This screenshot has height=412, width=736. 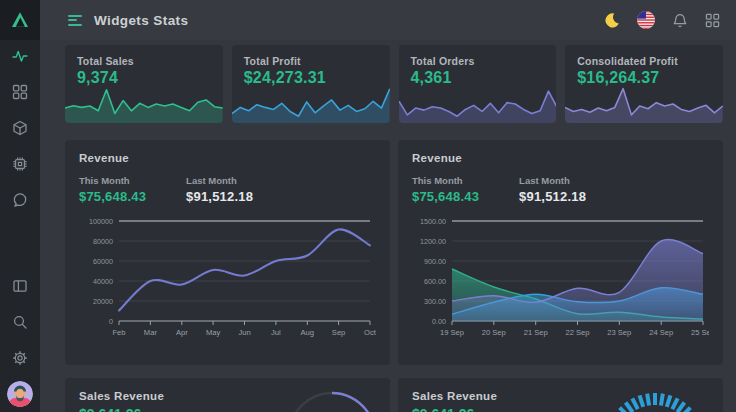 What do you see at coordinates (20, 394) in the screenshot?
I see `user-avatar` at bounding box center [20, 394].